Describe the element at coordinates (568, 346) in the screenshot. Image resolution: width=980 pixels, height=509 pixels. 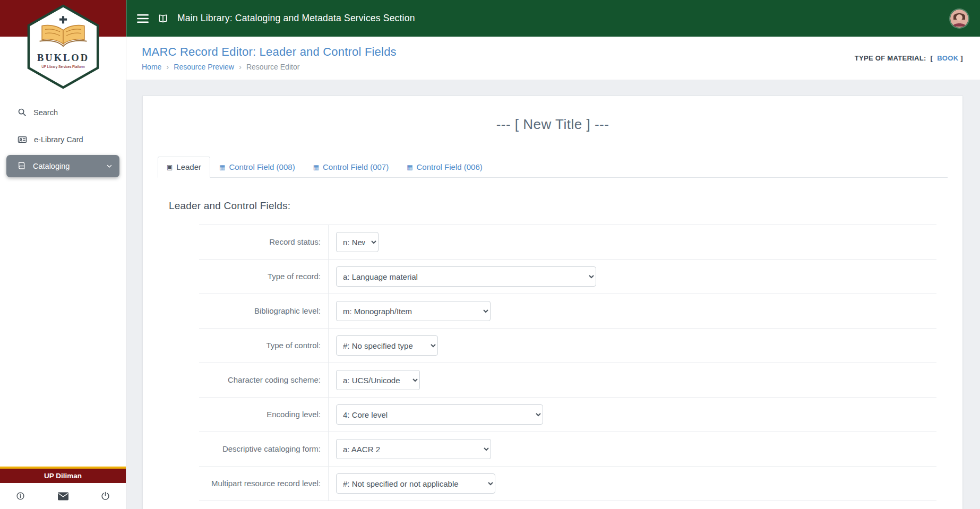
I see `form-row: Type of control: #: No specified type` at that location.